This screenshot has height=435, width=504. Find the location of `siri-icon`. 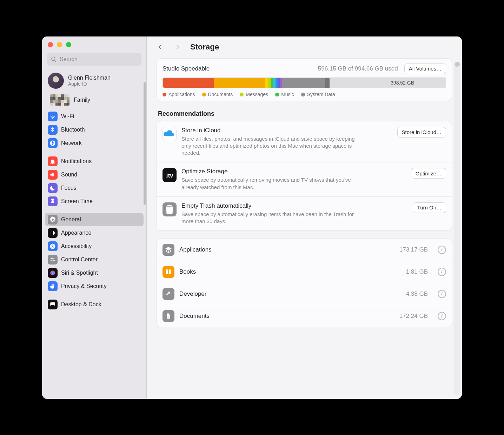

siri-icon is located at coordinates (53, 273).